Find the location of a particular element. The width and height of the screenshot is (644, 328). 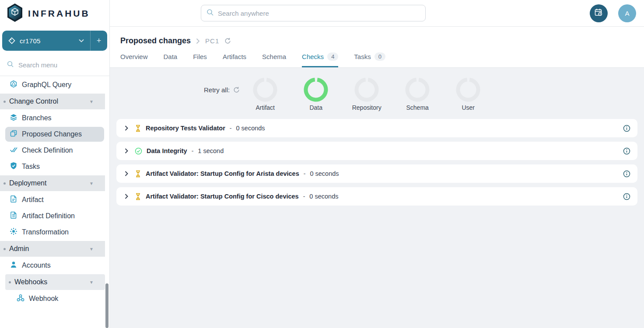

sidebar-item-proposed-changes: Proposed Changes is located at coordinates (55, 134).